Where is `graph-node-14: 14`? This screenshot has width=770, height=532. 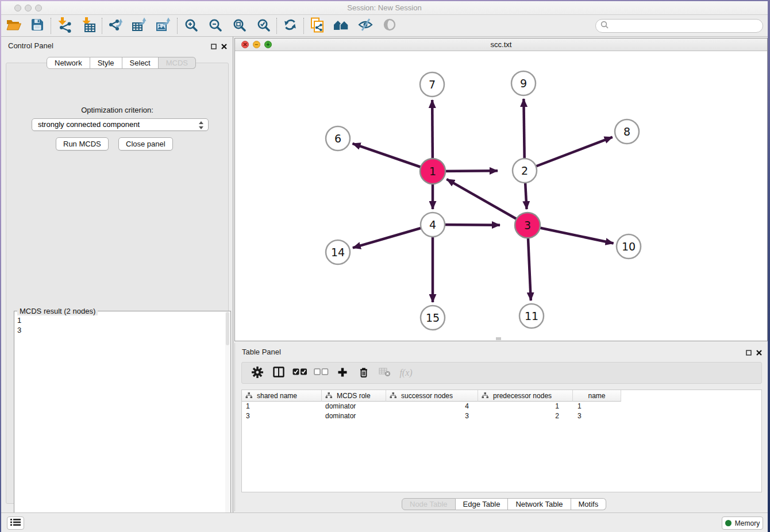 graph-node-14: 14 is located at coordinates (338, 252).